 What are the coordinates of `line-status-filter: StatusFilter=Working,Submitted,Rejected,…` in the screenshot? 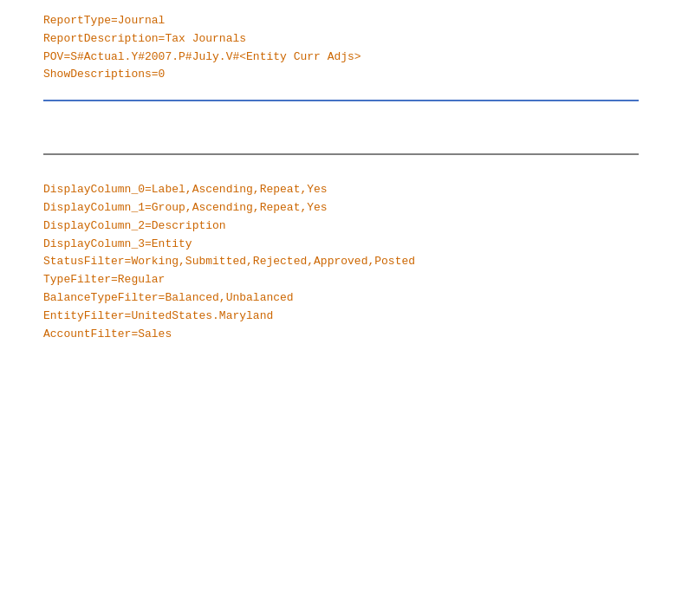 It's located at (341, 262).